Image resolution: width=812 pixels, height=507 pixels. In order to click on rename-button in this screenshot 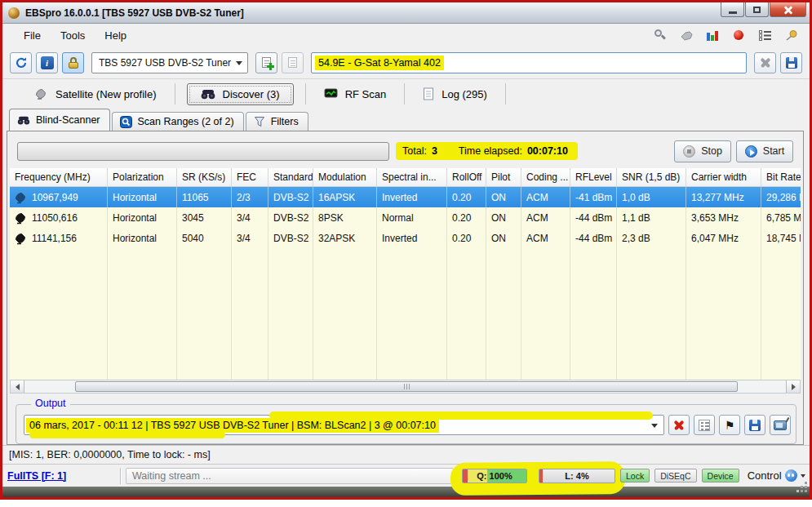, I will do `click(292, 63)`.